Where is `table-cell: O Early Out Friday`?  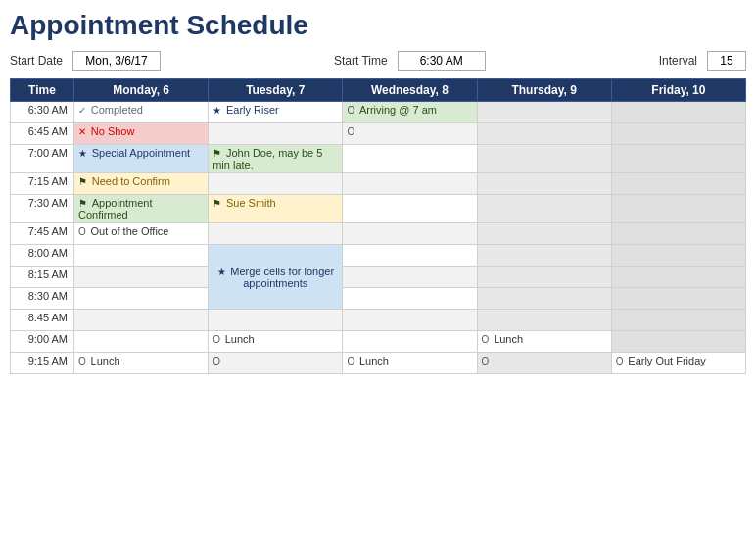 table-cell: O Early Out Friday is located at coordinates (678, 364).